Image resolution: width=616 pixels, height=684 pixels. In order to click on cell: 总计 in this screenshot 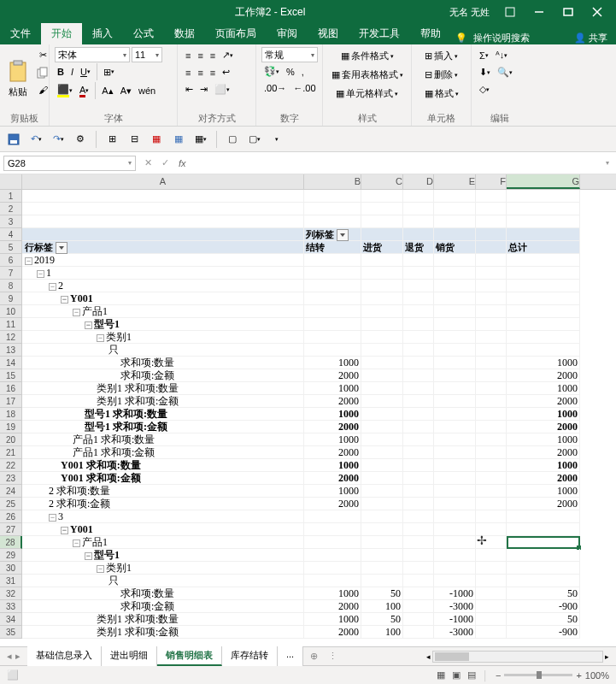, I will do `click(543, 248)`.